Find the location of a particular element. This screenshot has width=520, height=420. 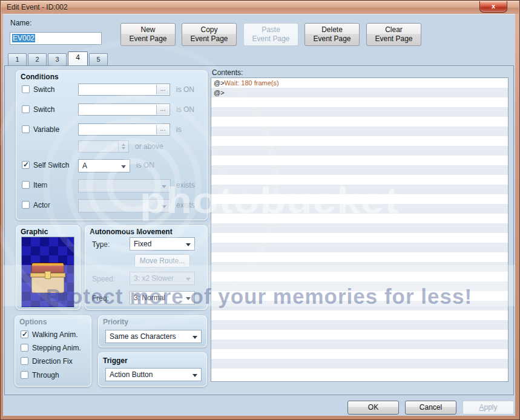

switch1-field: ... is located at coordinates (124, 90).